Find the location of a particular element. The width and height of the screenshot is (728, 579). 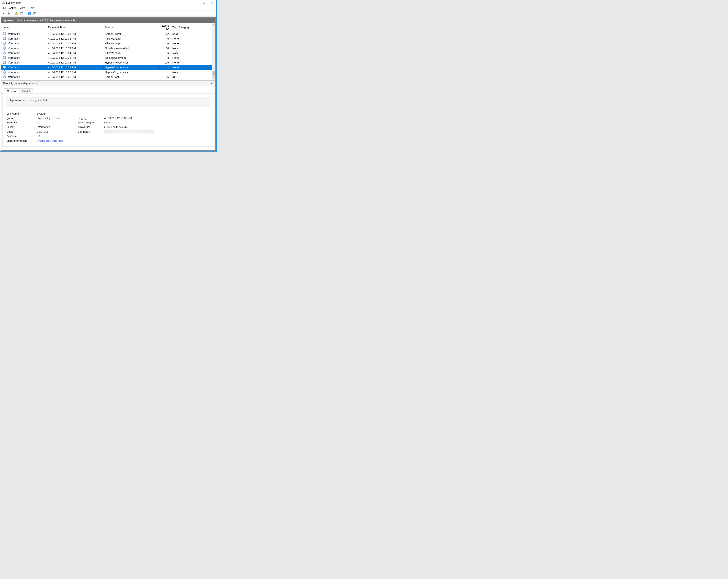

help-button: ? is located at coordinates (29, 13).